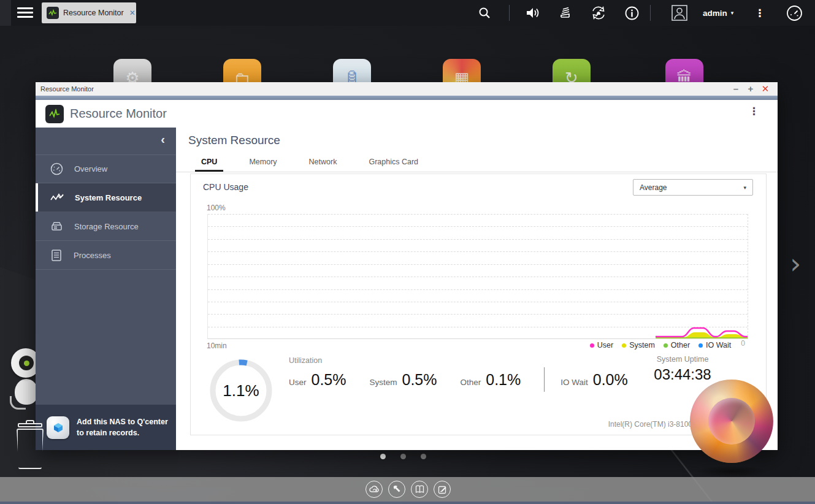  What do you see at coordinates (305, 361) in the screenshot?
I see `utilization-label: Utilization` at bounding box center [305, 361].